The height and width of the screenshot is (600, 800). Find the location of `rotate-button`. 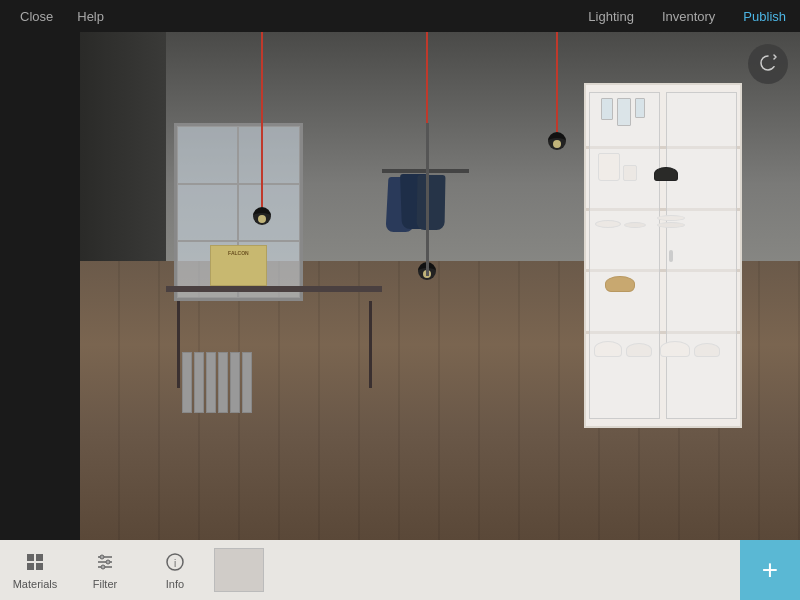

rotate-button is located at coordinates (768, 64).